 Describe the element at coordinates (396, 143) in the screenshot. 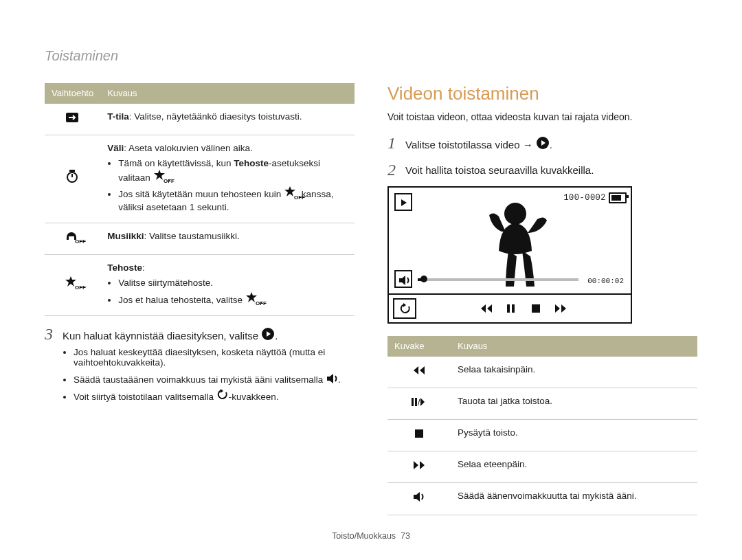

I see `step-number: 1` at that location.